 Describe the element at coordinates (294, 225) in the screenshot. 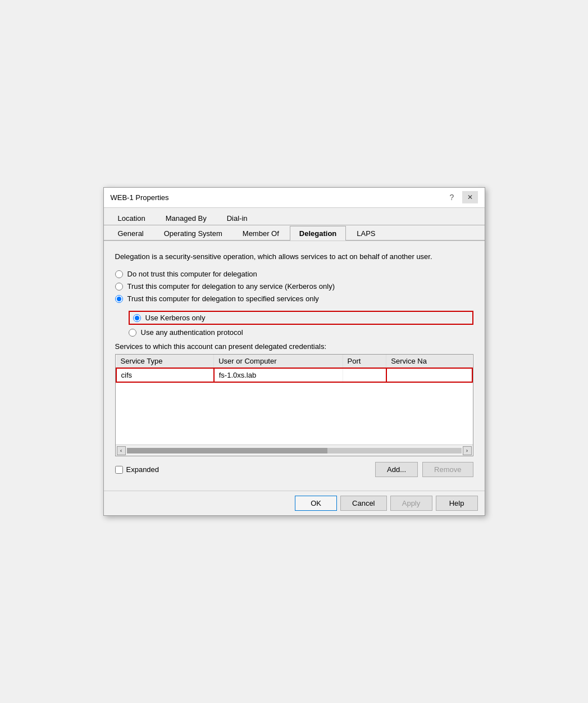

I see `tabs-container: Location Managed By Dial-in General Oper…` at that location.